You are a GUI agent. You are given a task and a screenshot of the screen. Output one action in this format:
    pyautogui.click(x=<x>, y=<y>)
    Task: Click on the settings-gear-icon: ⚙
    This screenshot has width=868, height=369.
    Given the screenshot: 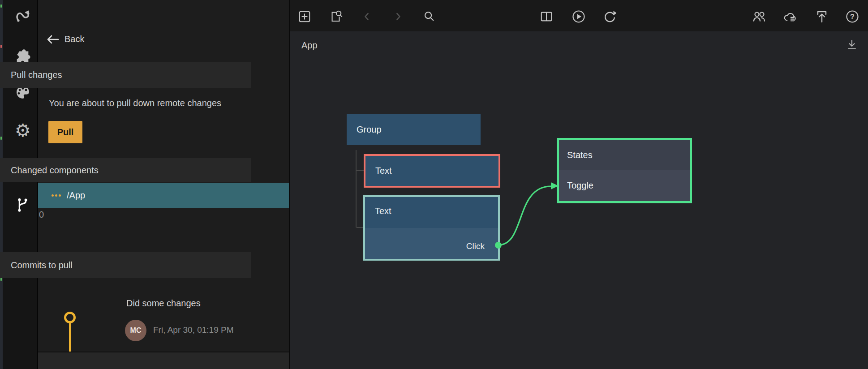 What is the action you would take?
    pyautogui.click(x=23, y=130)
    